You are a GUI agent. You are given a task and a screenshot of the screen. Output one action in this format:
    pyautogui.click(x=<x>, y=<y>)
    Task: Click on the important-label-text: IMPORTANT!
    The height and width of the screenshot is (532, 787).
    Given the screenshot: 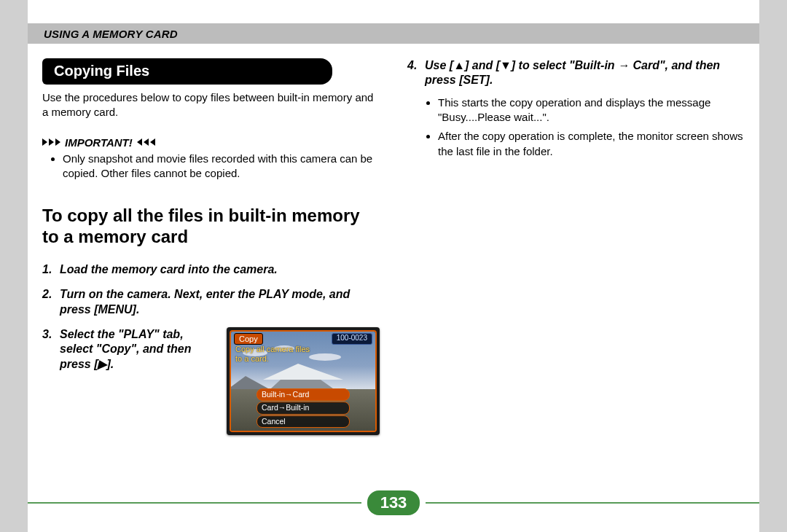 What is the action you would take?
    pyautogui.click(x=99, y=143)
    